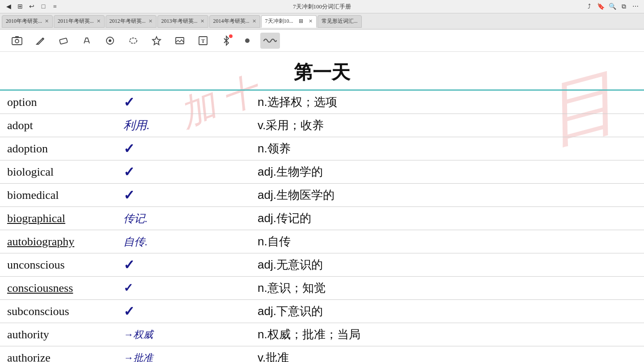  What do you see at coordinates (447, 172) in the screenshot?
I see `meaning-cell: adj.生物学的` at bounding box center [447, 172].